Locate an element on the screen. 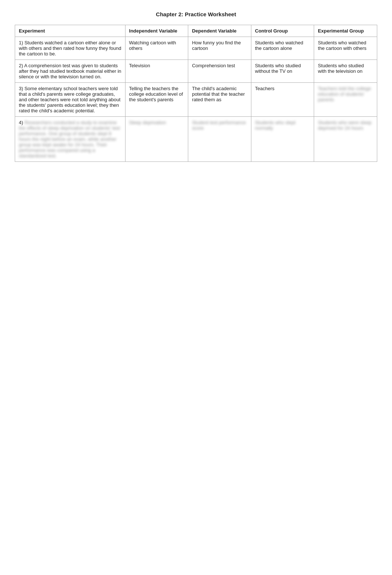 The image size is (392, 575). header-control: Control Group is located at coordinates (283, 31).